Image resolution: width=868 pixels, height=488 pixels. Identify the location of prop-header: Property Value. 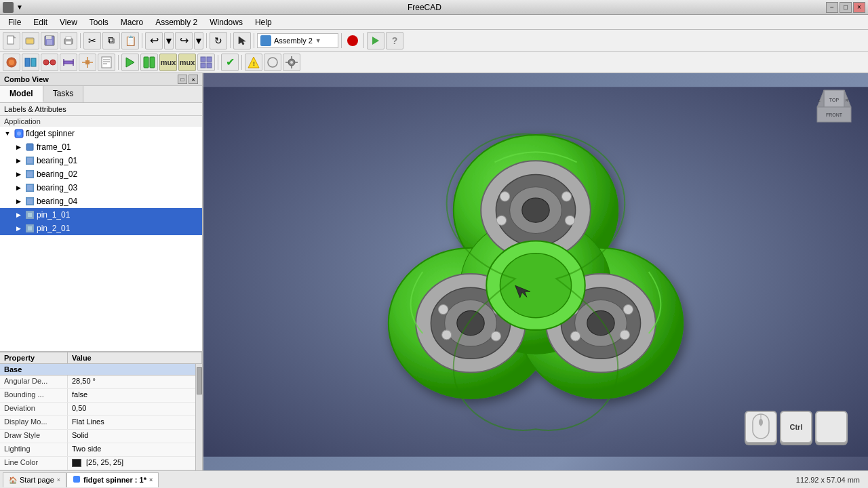
(101, 358).